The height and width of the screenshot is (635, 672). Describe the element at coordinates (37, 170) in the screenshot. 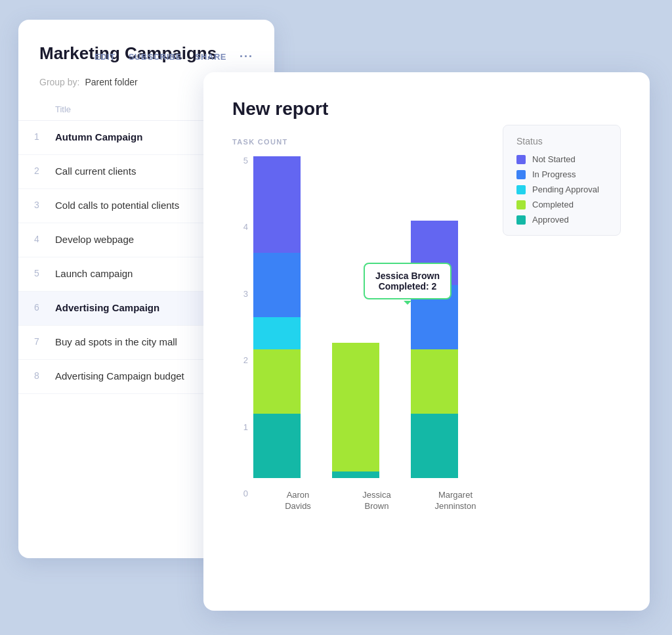

I see `row-number: 2` at that location.